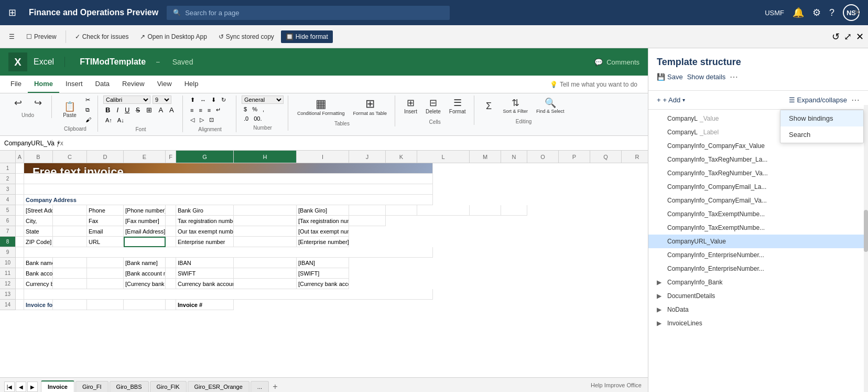  What do you see at coordinates (458, 106) in the screenshot?
I see `format-button: ☰ Format` at bounding box center [458, 106].